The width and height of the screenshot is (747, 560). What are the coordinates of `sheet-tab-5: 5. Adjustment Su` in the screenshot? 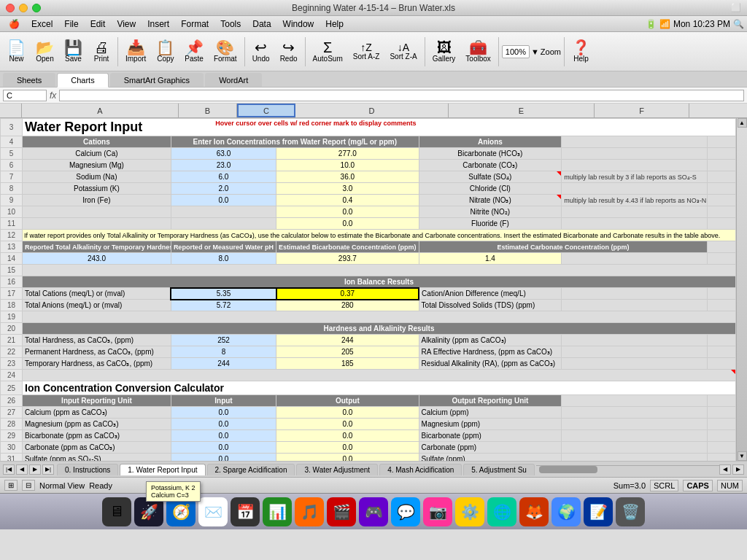 It's located at (499, 470).